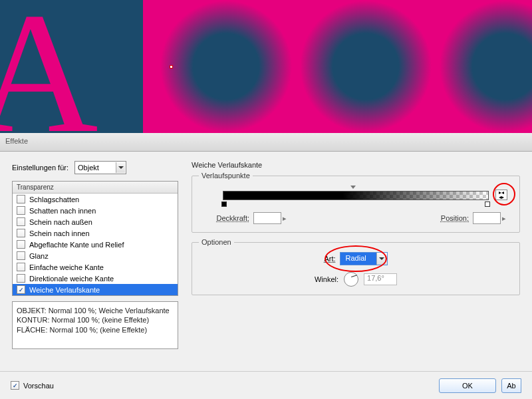 This screenshot has width=532, height=399. What do you see at coordinates (95, 255) in the screenshot?
I see `effect-item-glanz: Glanz` at bounding box center [95, 255].